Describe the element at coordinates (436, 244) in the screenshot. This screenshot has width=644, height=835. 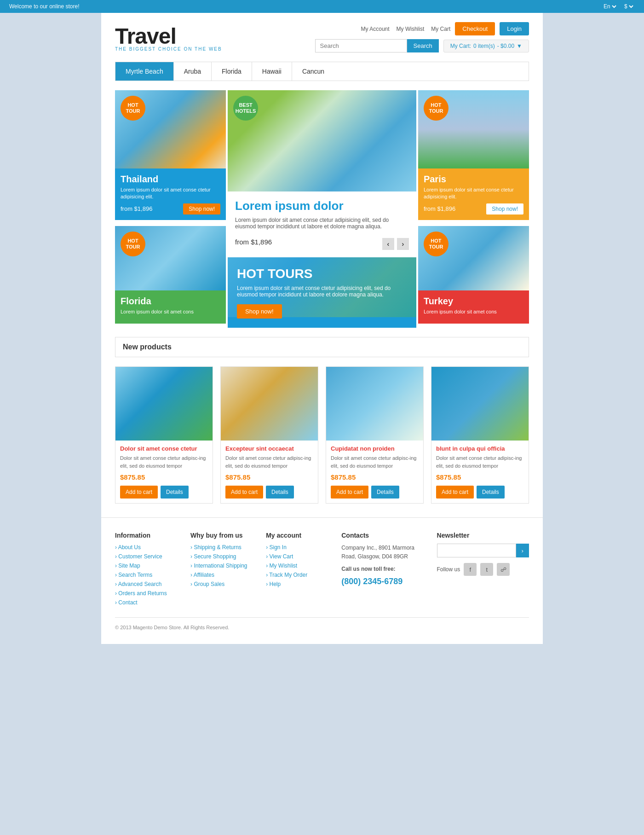
I see `turkey-badge: HOT TOUR` at that location.